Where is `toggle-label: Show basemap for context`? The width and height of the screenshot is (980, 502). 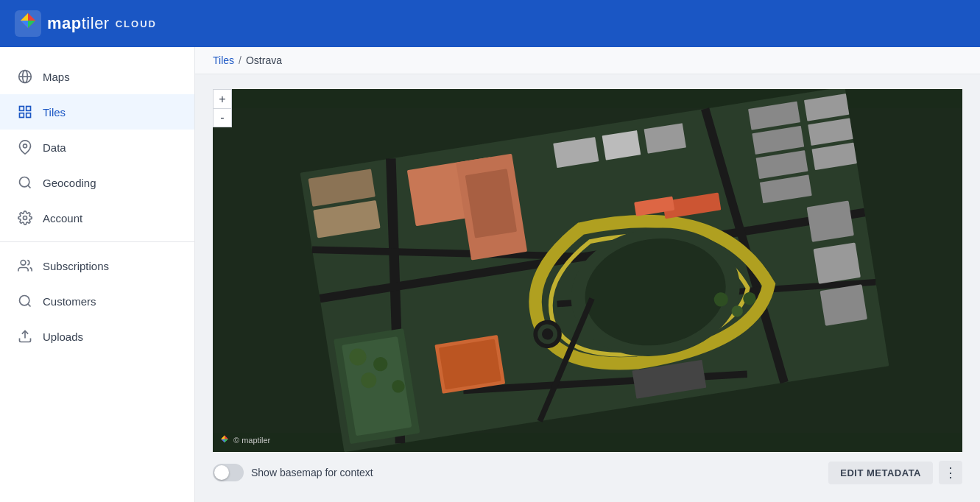 toggle-label: Show basemap for context is located at coordinates (312, 473).